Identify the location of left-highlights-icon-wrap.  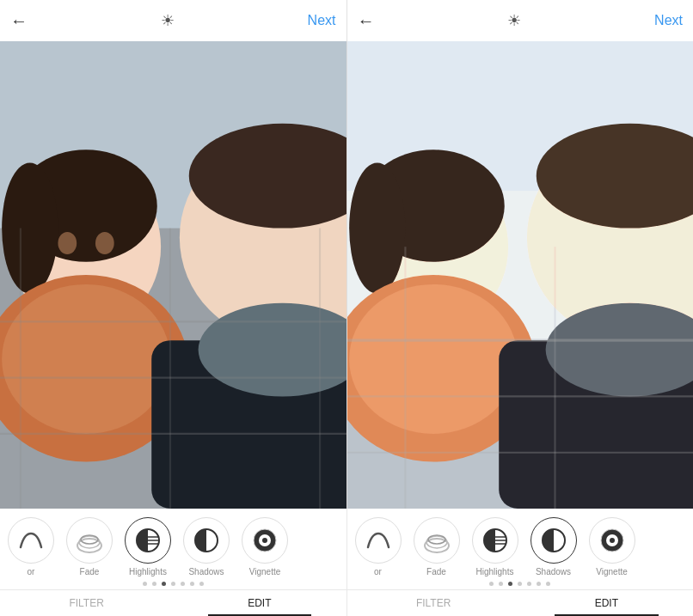
(148, 540).